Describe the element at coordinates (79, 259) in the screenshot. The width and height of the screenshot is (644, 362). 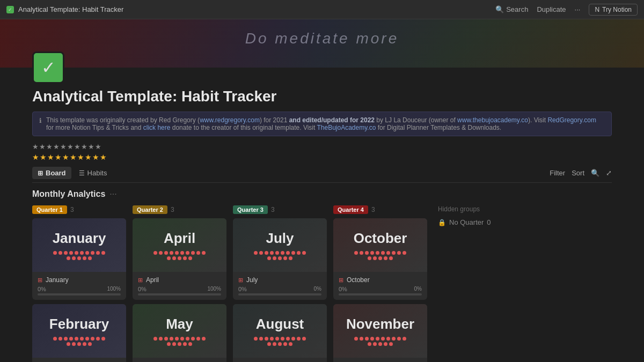
I see `card-january: January ⊞ January 0%` at that location.